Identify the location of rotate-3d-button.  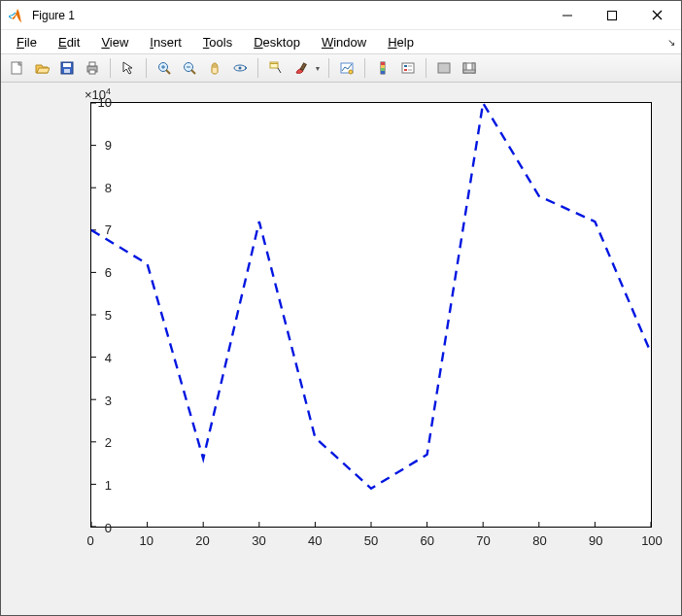
(240, 68).